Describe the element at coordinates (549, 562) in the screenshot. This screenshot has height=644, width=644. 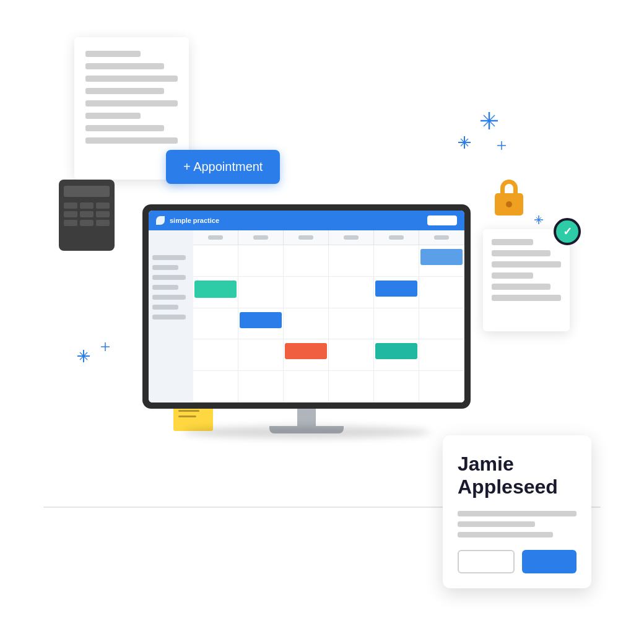
I see `card-confirm-button` at that location.